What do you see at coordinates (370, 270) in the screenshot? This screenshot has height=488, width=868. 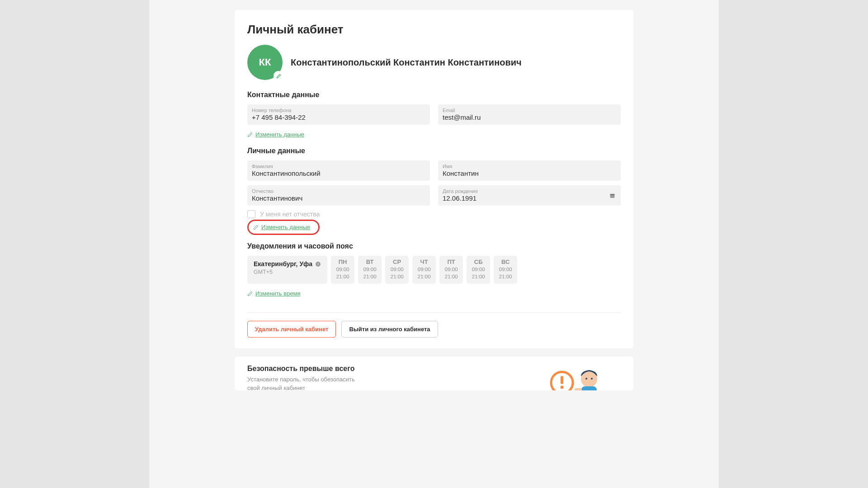 I see `day-box-tue: ВТ 09:0021:00` at bounding box center [370, 270].